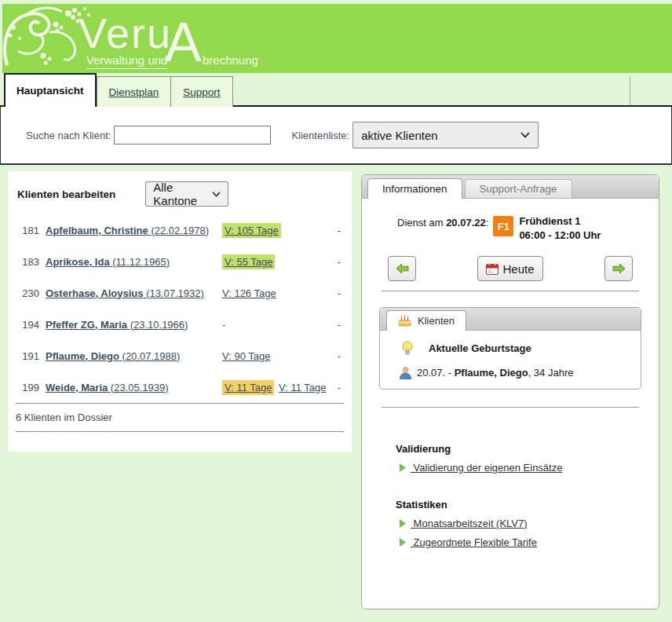 Image resolution: width=672 pixels, height=622 pixels. I want to click on client-name-cell: Pfeffer ZG, Maria (23.10.1966), so click(130, 325).